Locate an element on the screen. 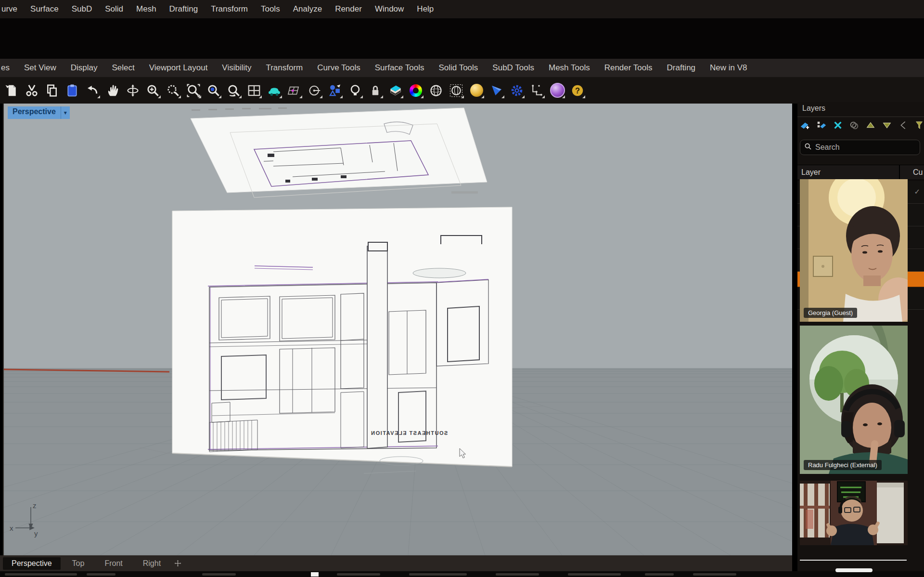 This screenshot has width=924, height=577. tool-tab-es: es is located at coordinates (5, 68).